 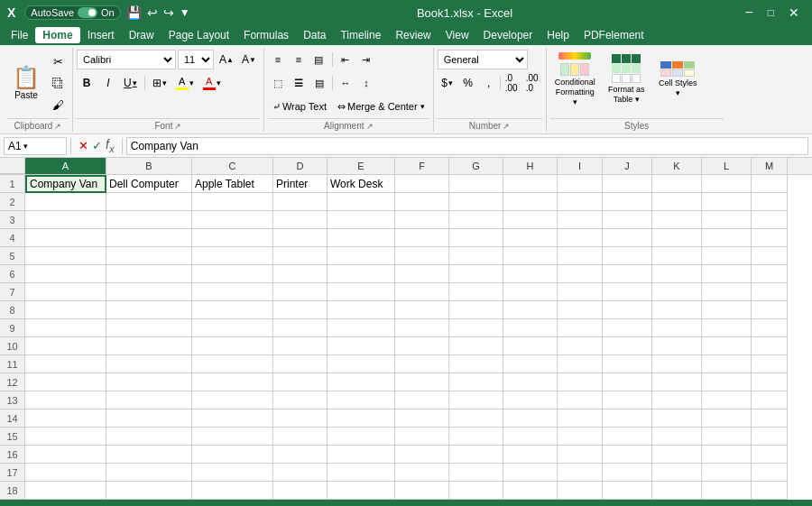 I want to click on cell-D7, so click(x=300, y=292).